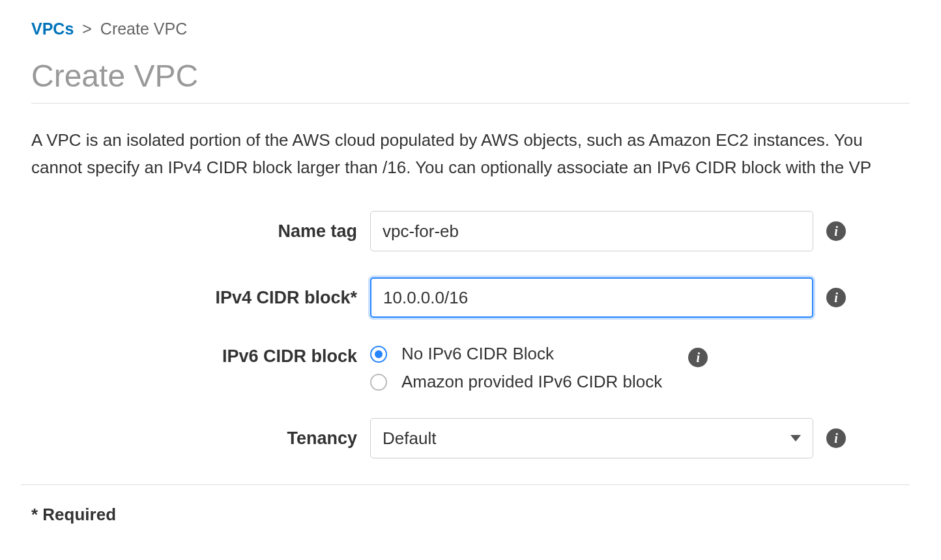 Image resolution: width=941 pixels, height=560 pixels. What do you see at coordinates (796, 438) in the screenshot?
I see `chevron-down-icon` at bounding box center [796, 438].